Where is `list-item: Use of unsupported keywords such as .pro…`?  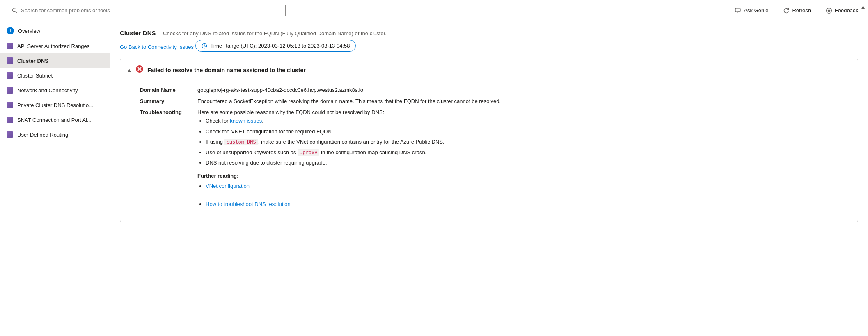
list-item: Use of unsupported keywords such as .pro… is located at coordinates (528, 153).